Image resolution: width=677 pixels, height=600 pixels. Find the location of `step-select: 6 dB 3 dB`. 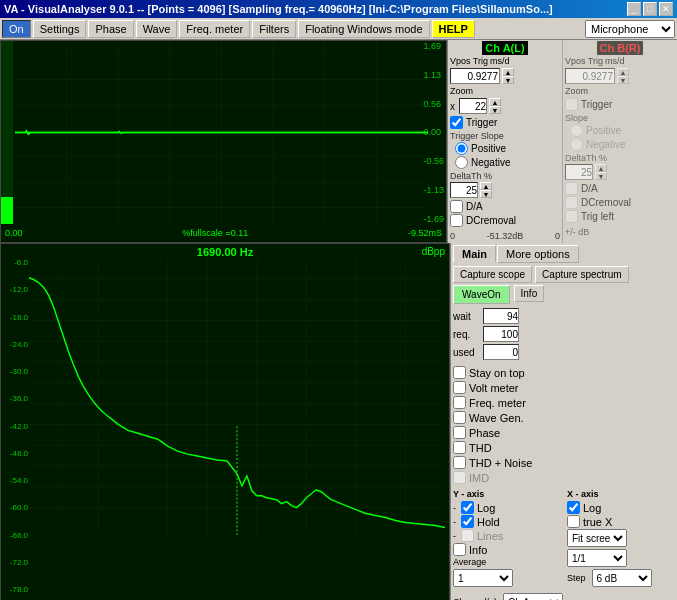

step-select: 6 dB 3 dB is located at coordinates (622, 578).